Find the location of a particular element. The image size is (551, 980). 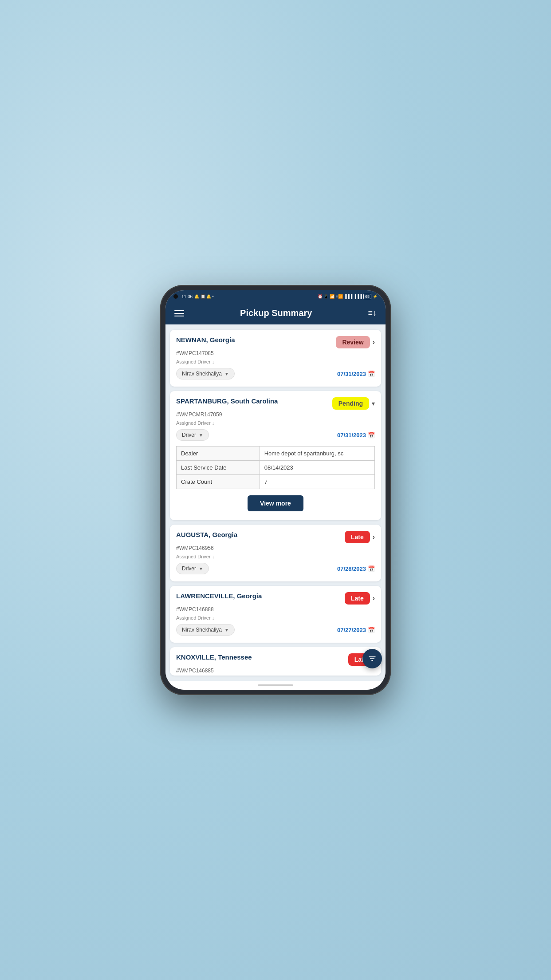

card-augusta-location: AUGUSTA, Georgia is located at coordinates (207, 534).